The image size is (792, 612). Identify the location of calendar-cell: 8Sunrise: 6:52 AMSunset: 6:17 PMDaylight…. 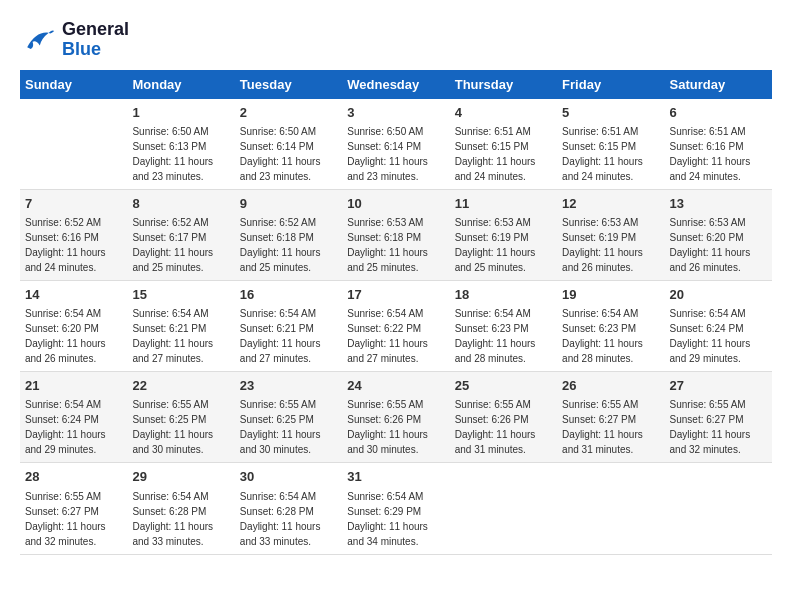
(180, 234).